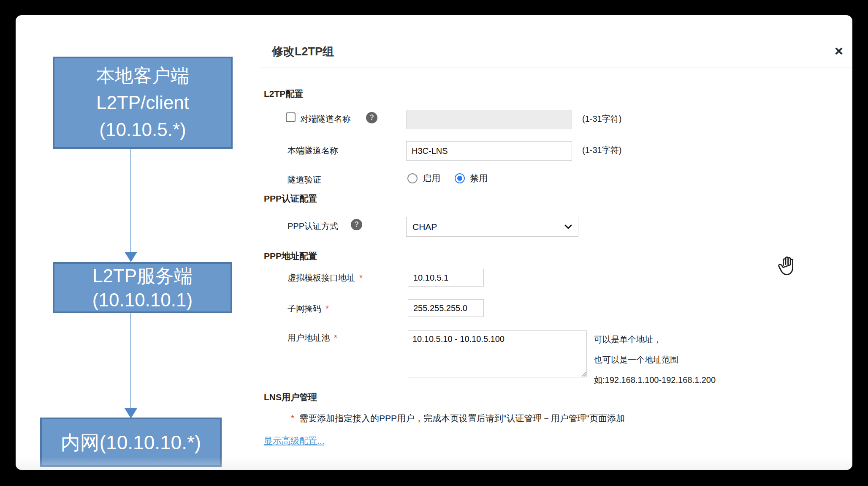 This screenshot has height=486, width=868. I want to click on lns-note: 需要添加指定接入的PPP用户，完成本页设置后请到"认证管理－用户管理"页面添加, so click(462, 418).